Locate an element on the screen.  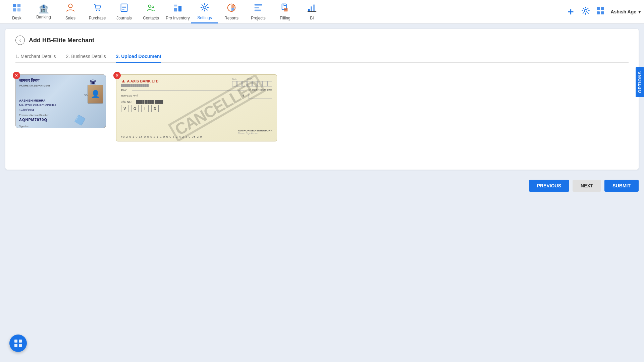
tab-upload-document: 3. Upload Document is located at coordinates (139, 57).